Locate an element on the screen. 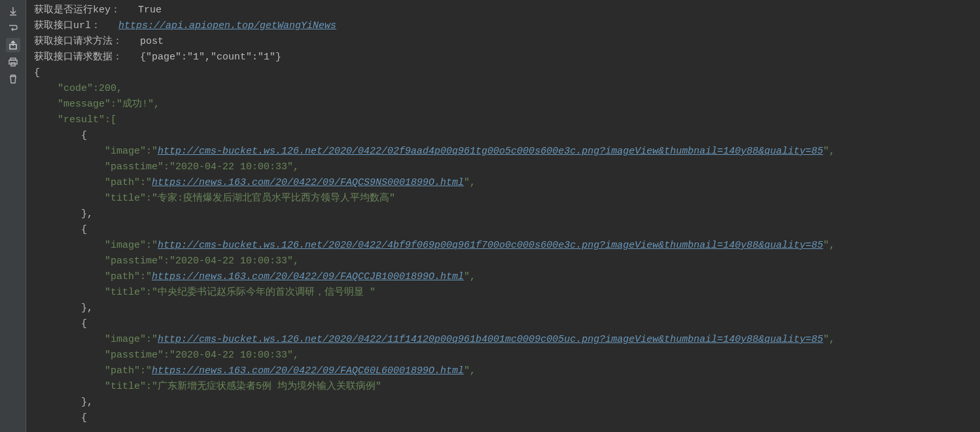  url-link: https://news.163.com/20/0422/09/FAQC60L6… is located at coordinates (307, 371).